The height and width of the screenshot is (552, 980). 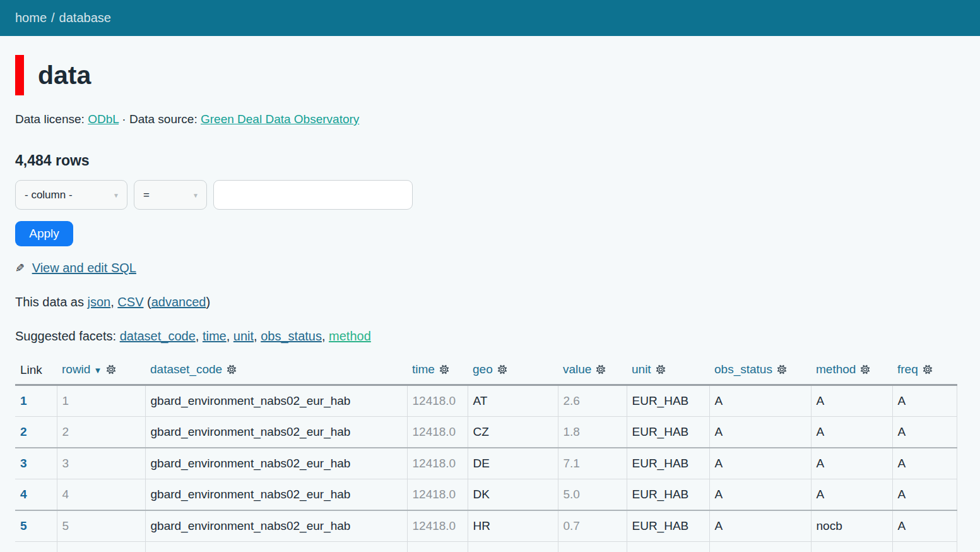 I want to click on column-header-unit: unit, so click(x=668, y=373).